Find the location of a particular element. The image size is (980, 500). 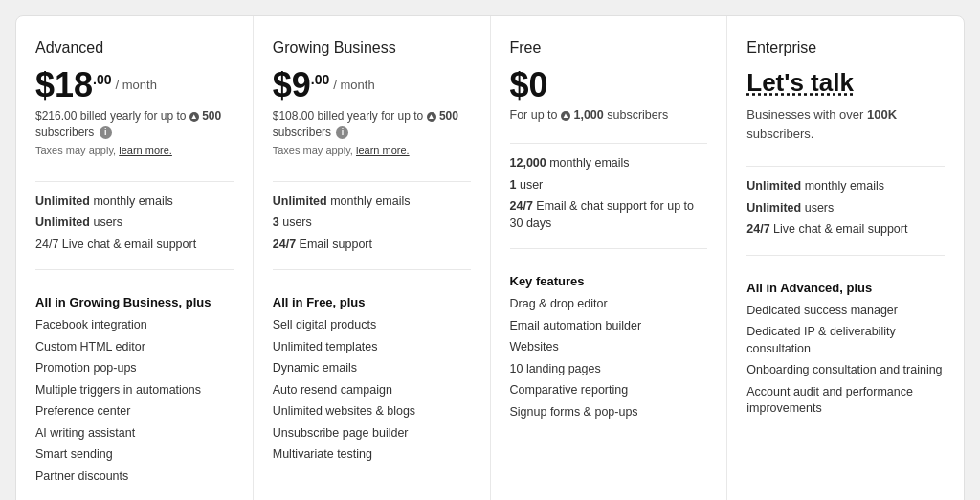

person-icon-free: ▲ is located at coordinates (566, 116).